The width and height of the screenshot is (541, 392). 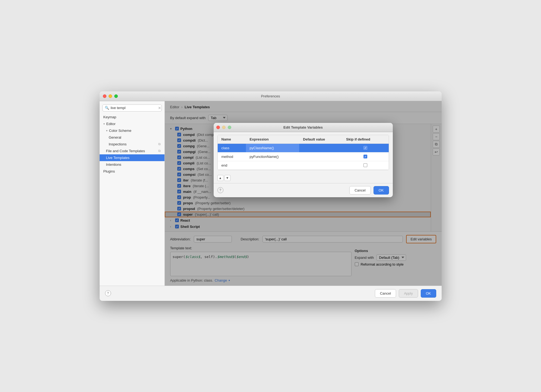 I want to click on modal-minimize-button, so click(x=224, y=128).